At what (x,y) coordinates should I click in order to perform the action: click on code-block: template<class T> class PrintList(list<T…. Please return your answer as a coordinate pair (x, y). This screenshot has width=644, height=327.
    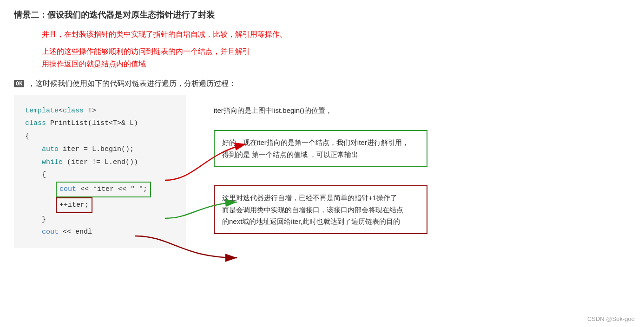
    Looking at the image, I should click on (100, 172).